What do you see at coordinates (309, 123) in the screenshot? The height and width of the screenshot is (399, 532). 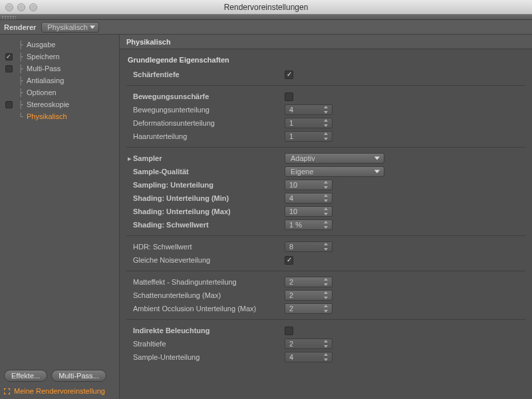 I see `deformationsunterteilung-field: 1` at bounding box center [309, 123].